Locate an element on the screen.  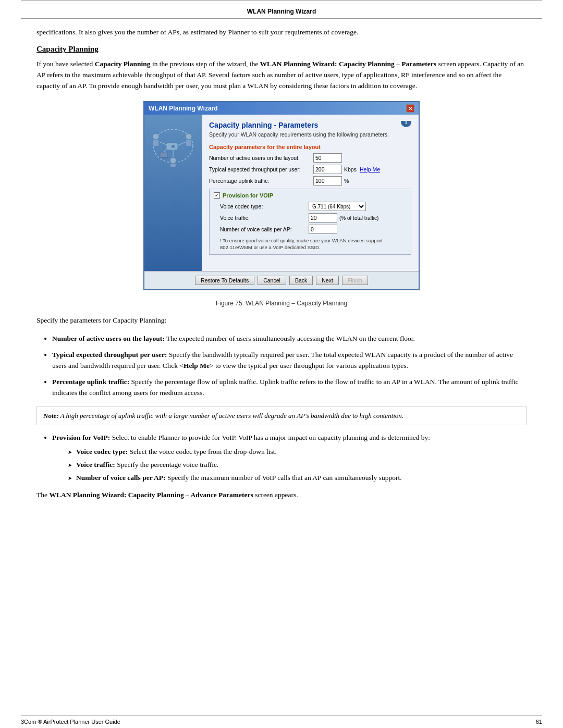
network-icon is located at coordinates (173, 146).